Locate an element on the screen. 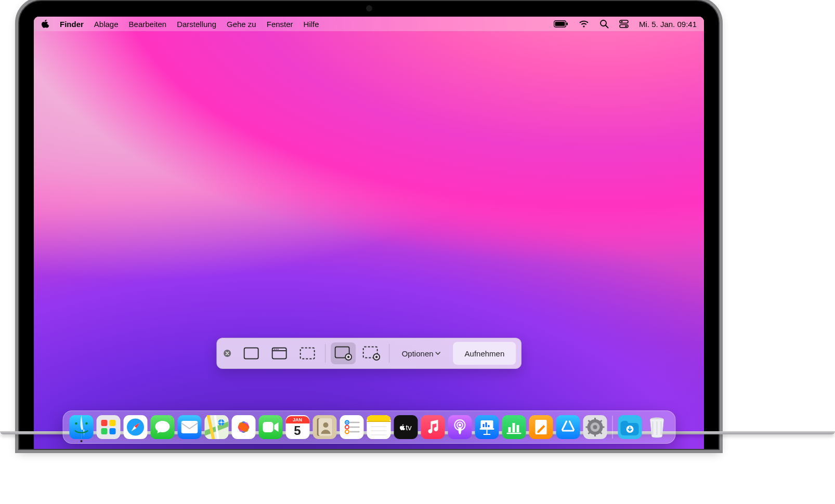  dock: JAN 5 tv is located at coordinates (369, 427).